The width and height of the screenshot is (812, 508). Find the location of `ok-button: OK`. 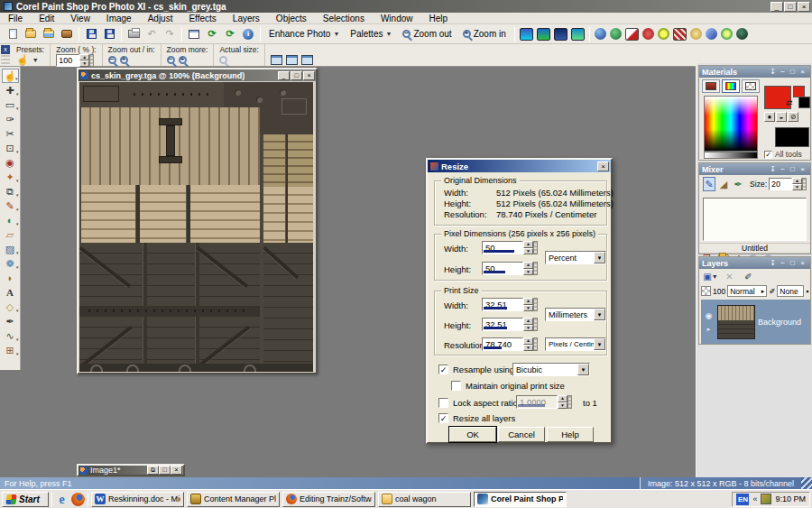

ok-button: OK is located at coordinates (473, 435).